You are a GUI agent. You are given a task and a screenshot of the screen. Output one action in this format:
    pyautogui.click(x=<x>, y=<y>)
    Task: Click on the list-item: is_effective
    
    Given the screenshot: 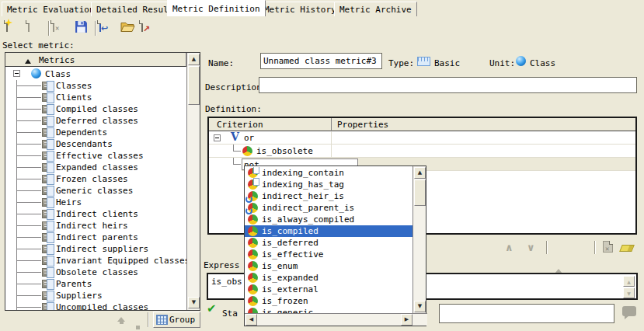 What is the action you would take?
    pyautogui.click(x=329, y=255)
    